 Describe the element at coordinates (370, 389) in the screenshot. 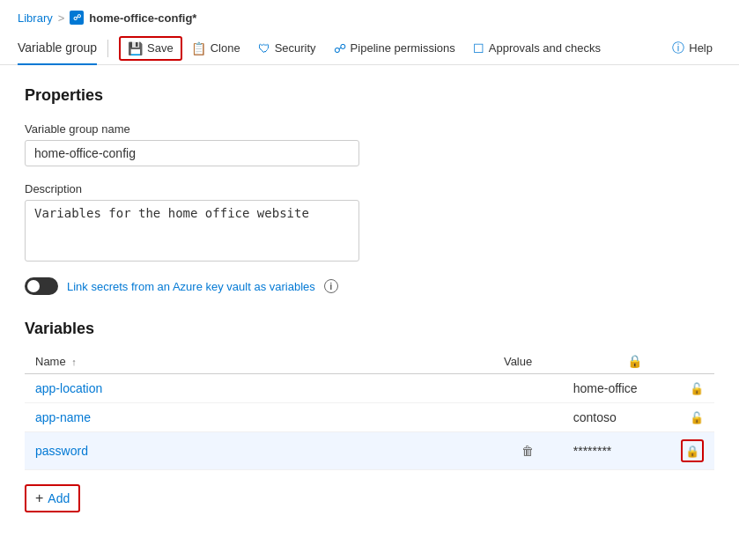

I see `table-row: app-locationhome-office🔓` at that location.